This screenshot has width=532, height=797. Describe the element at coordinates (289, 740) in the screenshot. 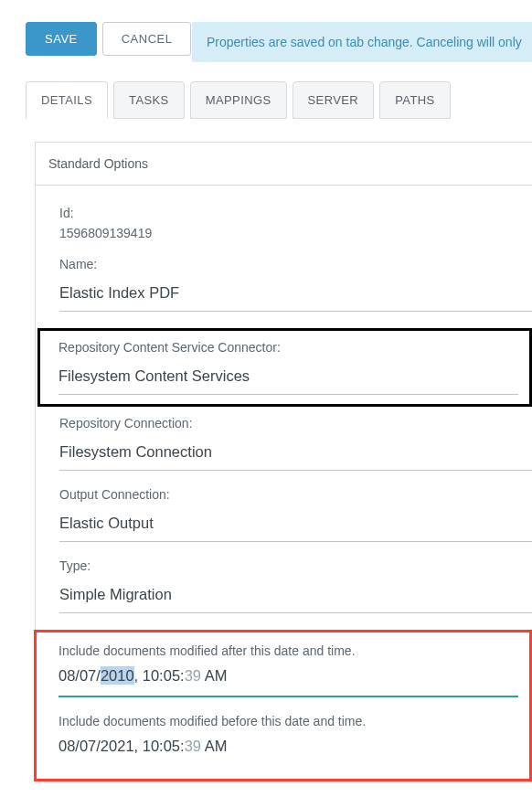

I see `before-date-field: Include documents modified before this d…` at that location.